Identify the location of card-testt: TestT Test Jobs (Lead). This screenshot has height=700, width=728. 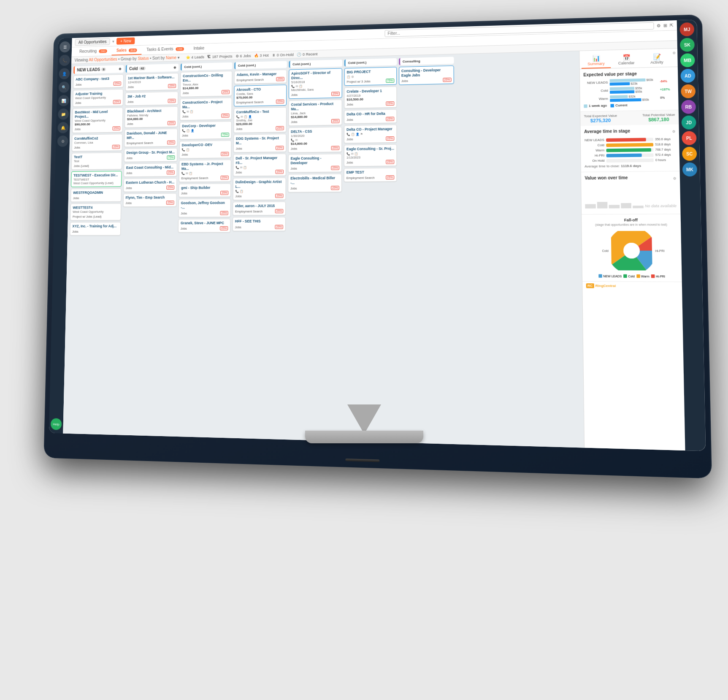
(97, 161).